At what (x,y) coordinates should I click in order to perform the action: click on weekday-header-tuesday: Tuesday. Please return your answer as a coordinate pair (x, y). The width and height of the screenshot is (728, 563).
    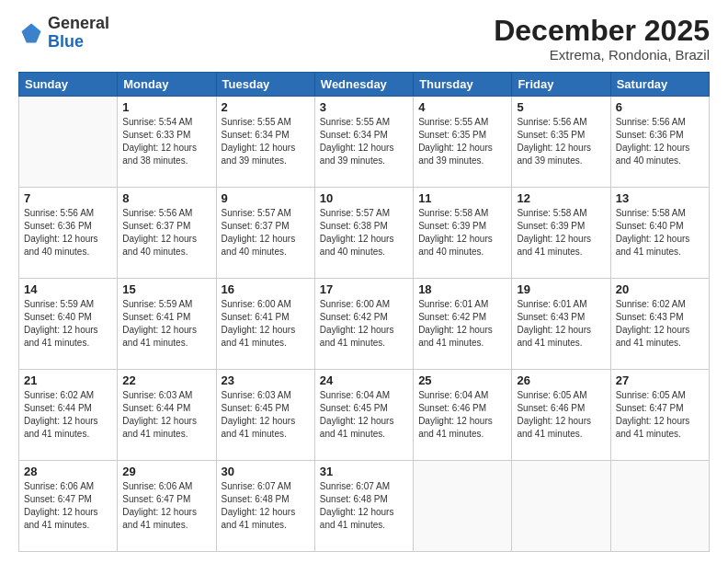
    Looking at the image, I should click on (265, 85).